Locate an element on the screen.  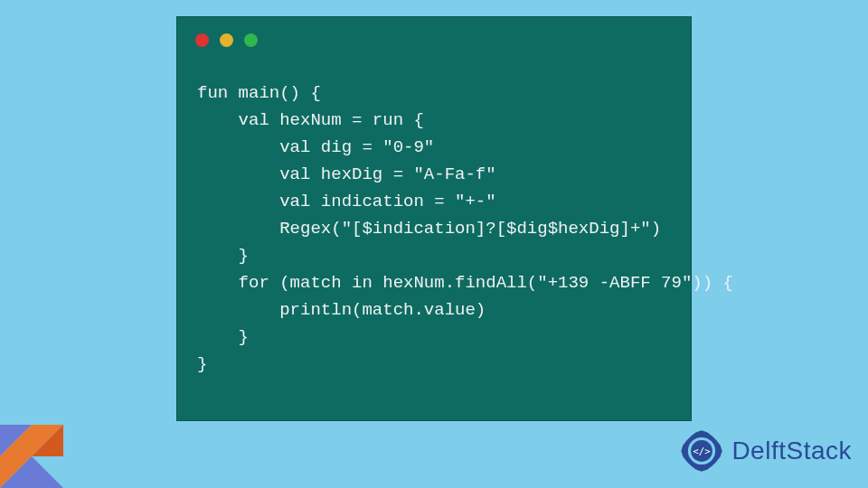
close-icon is located at coordinates (203, 40).